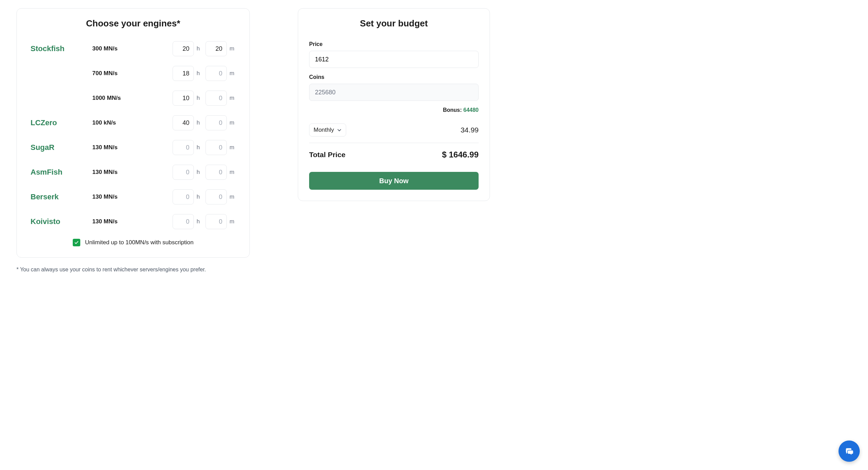 The height and width of the screenshot is (470, 868). Describe the element at coordinates (394, 23) in the screenshot. I see `budget-title: Set your budget` at that location.